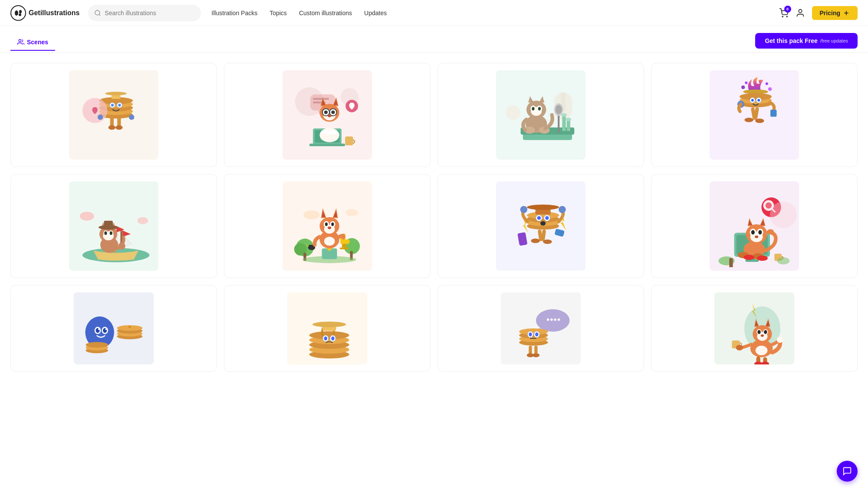  Describe the element at coordinates (791, 41) in the screenshot. I see `get-pack-label: Get this pack Free` at that location.